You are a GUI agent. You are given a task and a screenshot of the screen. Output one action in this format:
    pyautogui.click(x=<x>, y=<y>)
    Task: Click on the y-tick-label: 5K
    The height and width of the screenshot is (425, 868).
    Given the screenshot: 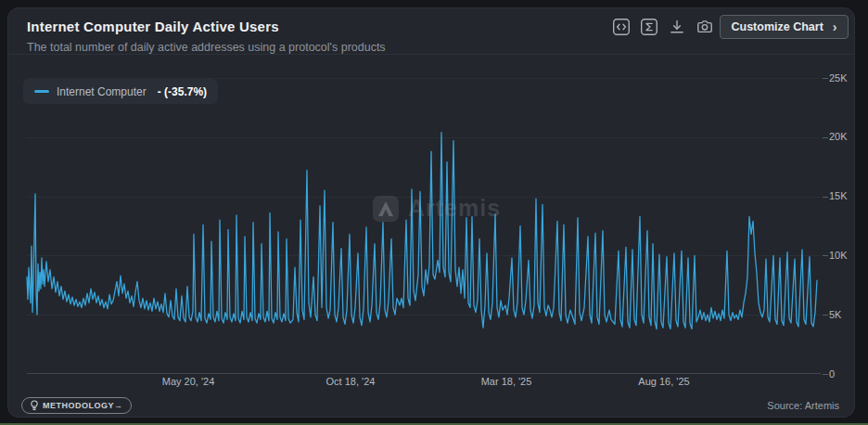 What is the action you would take?
    pyautogui.click(x=835, y=315)
    